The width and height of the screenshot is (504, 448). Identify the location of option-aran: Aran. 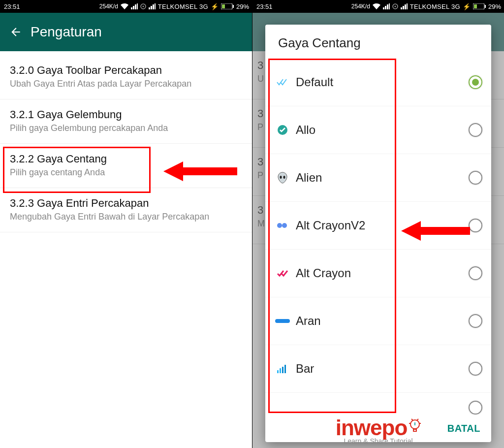
(378, 321).